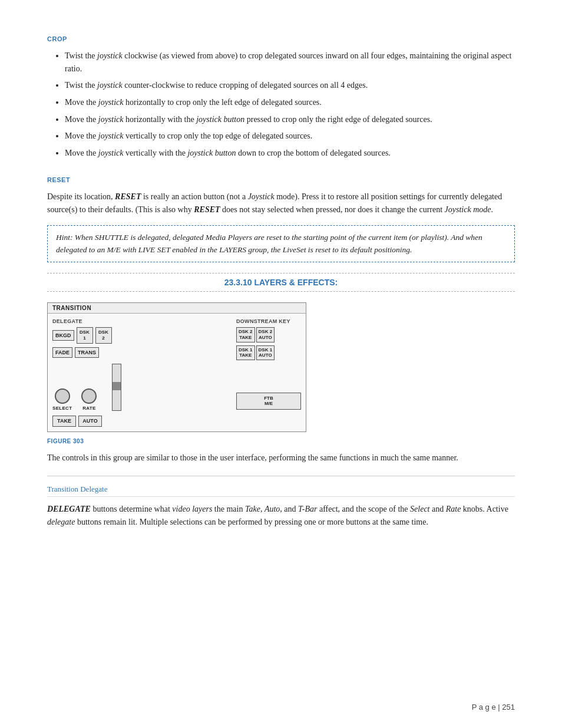 This screenshot has height=728, width=562. I want to click on hint-text: Hint: When SHUTTLE is delegated, delegat…, so click(269, 243).